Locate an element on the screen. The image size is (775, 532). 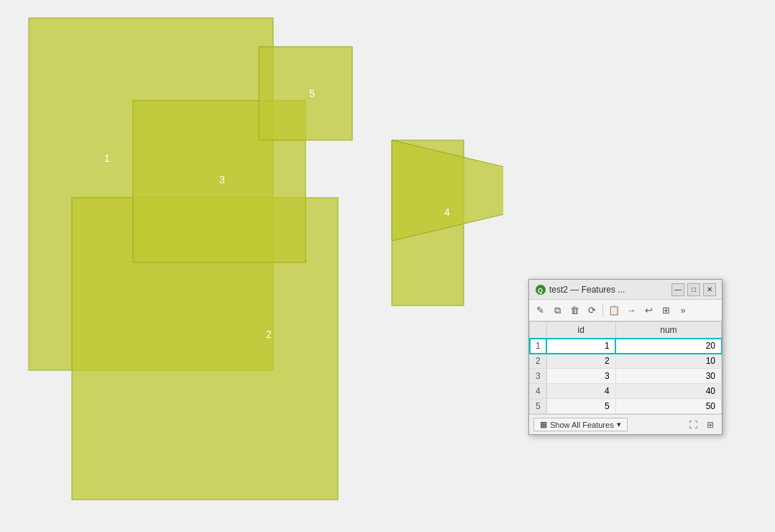
copy-button: ⧉ is located at coordinates (557, 311).